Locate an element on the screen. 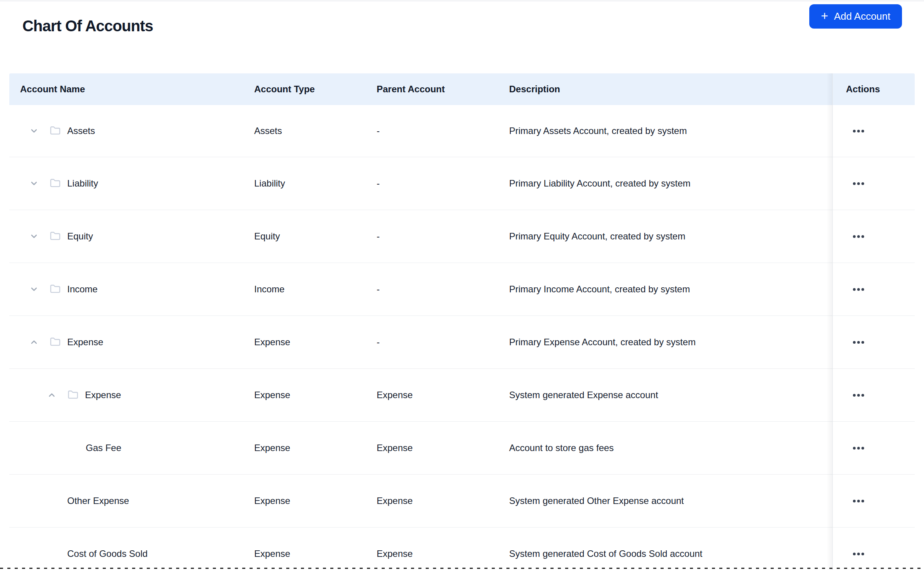 The image size is (924, 570). account-type-cell: Income is located at coordinates (270, 289).